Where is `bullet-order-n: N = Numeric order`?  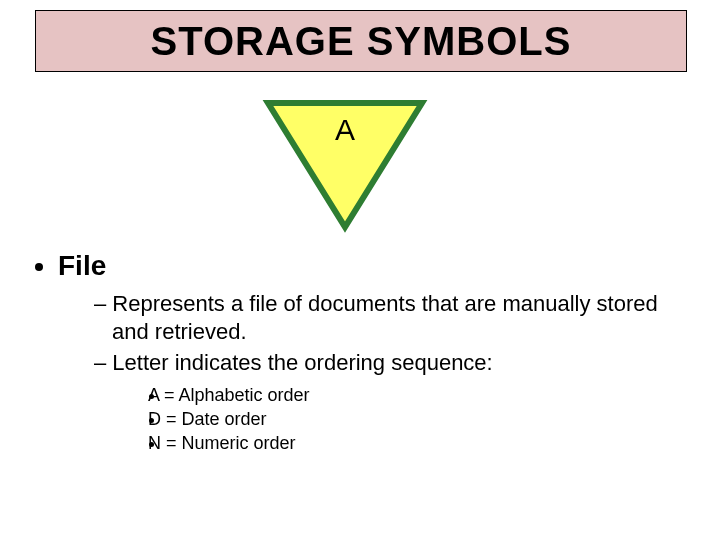 bullet-order-n: N = Numeric order is located at coordinates (428, 443).